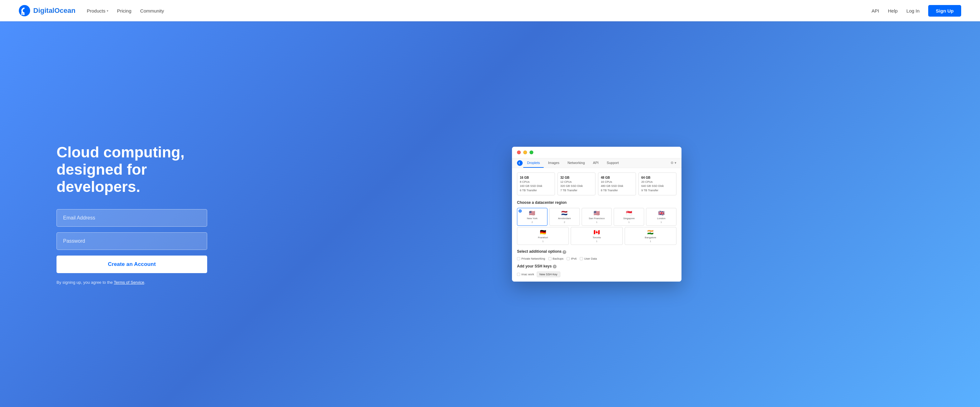 The width and height of the screenshot is (980, 407). I want to click on info-icon: ?, so click(565, 252).